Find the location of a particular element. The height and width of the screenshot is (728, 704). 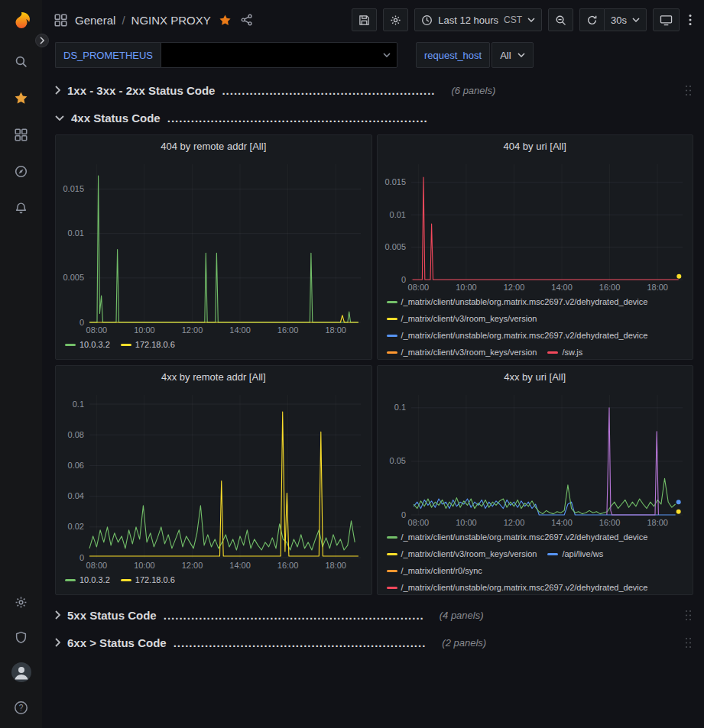

chart-4xx-by-remote-addr: 08:0010:0012:0014:0016:0018:0000.020.040… is located at coordinates (214, 480).